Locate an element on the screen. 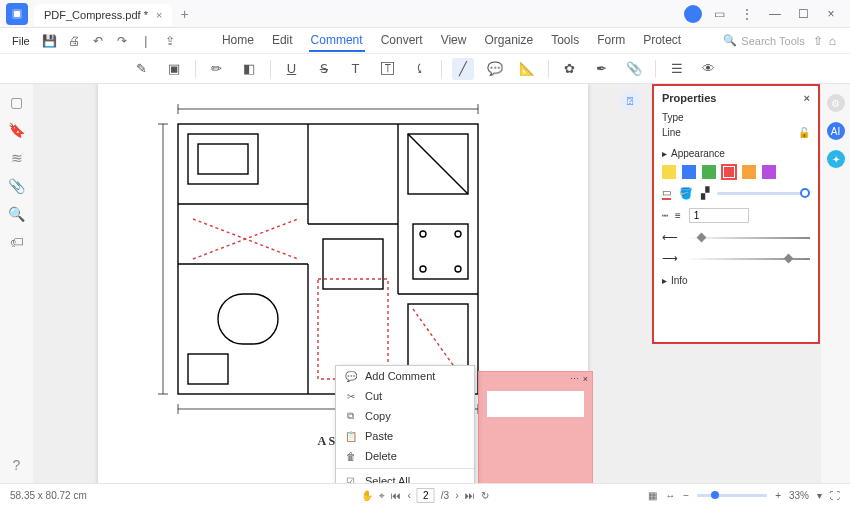  appearance-section: ▸ Appearance is located at coordinates (736, 154).